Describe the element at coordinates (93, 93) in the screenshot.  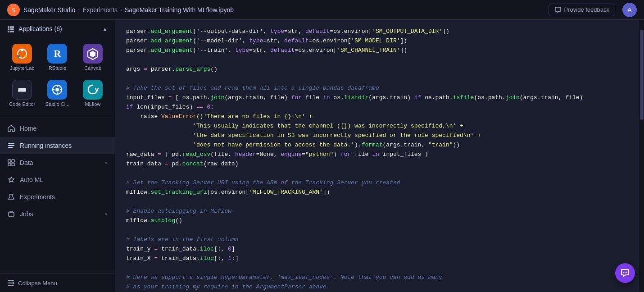
I see `app-mlflow: MLflow` at that location.